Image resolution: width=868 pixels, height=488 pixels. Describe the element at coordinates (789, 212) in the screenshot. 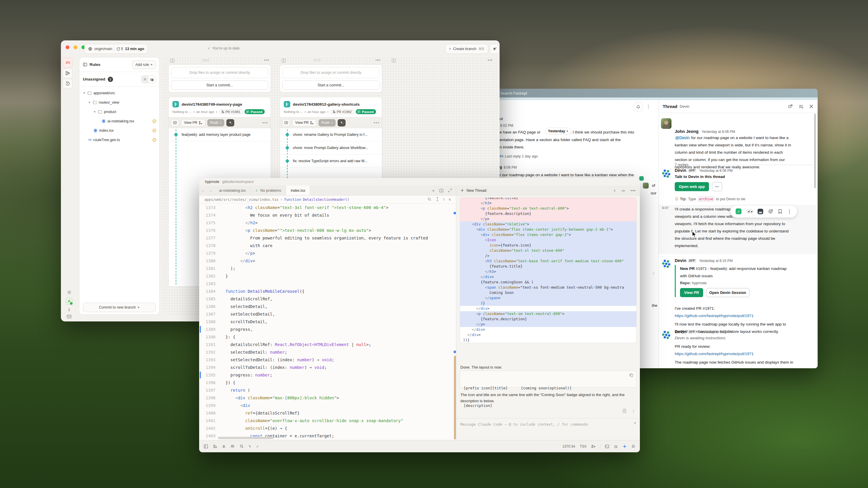

I see `more-actions-icon: ⋮` at that location.